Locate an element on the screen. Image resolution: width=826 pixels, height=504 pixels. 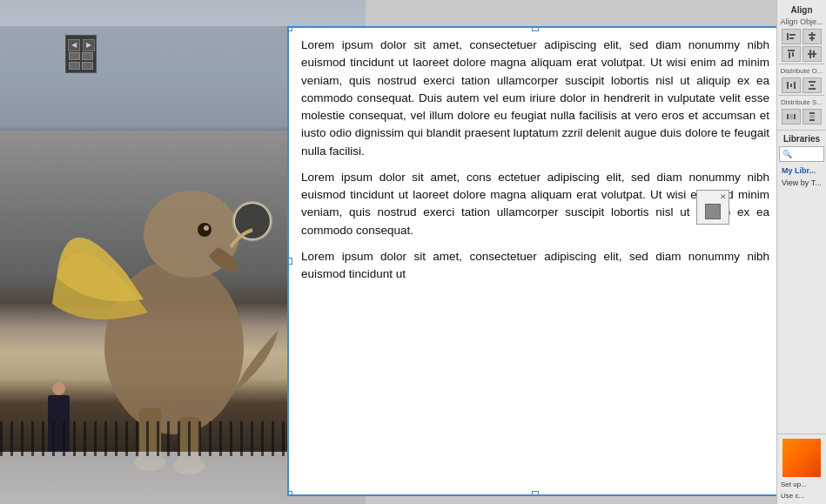
transform-btn-right: ▶ is located at coordinates (89, 45).